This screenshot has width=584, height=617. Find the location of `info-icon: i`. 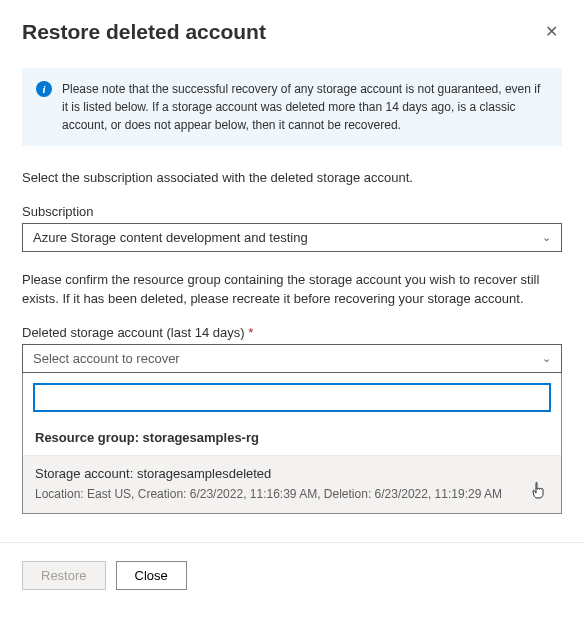

info-icon: i is located at coordinates (44, 89).